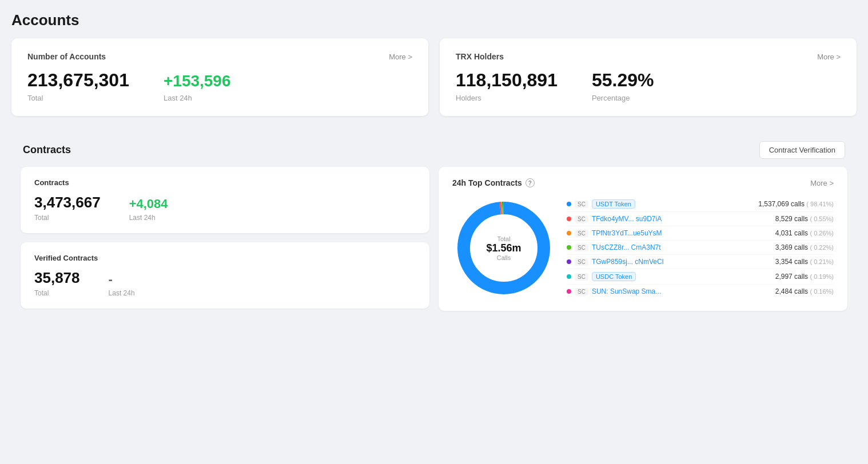 Image resolution: width=868 pixels, height=464 pixels. I want to click on contract-calls: 3,369 calls ( 0.22%), so click(805, 247).